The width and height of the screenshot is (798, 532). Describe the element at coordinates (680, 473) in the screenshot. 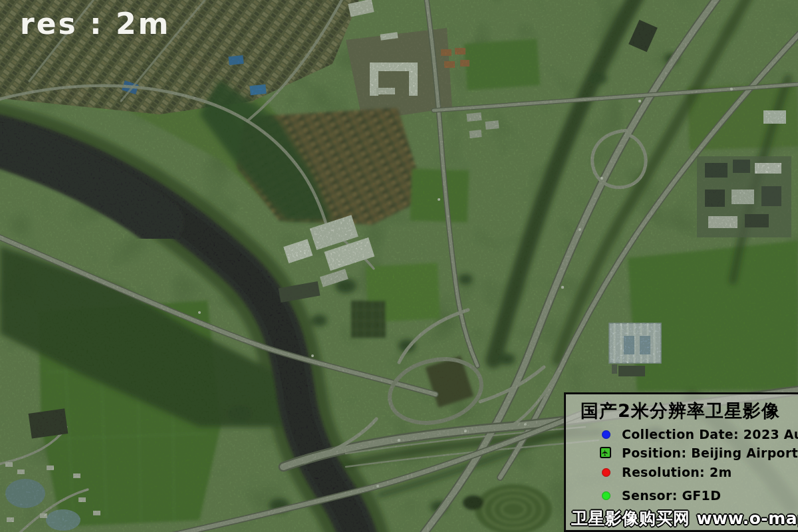

I see `legend-row-resolution: Resolution: 2m` at that location.